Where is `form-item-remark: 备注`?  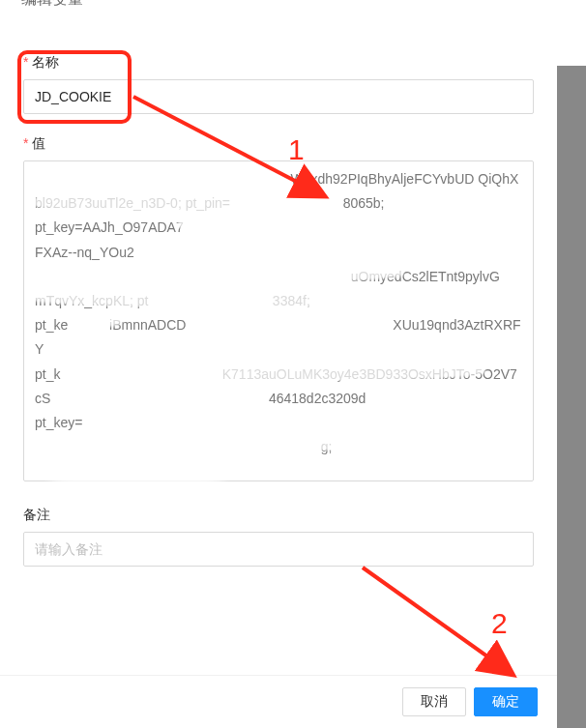
form-item-remark: 备注 is located at coordinates (278, 537).